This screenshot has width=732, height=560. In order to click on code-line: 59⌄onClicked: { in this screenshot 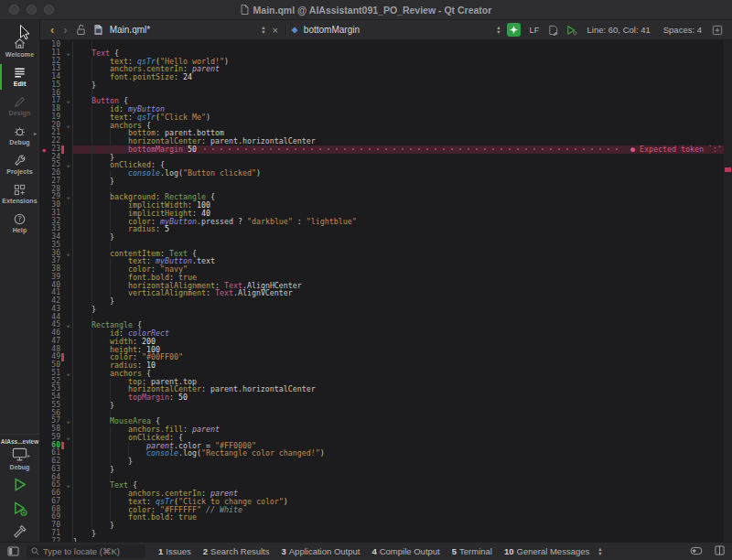, I will do `click(382, 437)`.